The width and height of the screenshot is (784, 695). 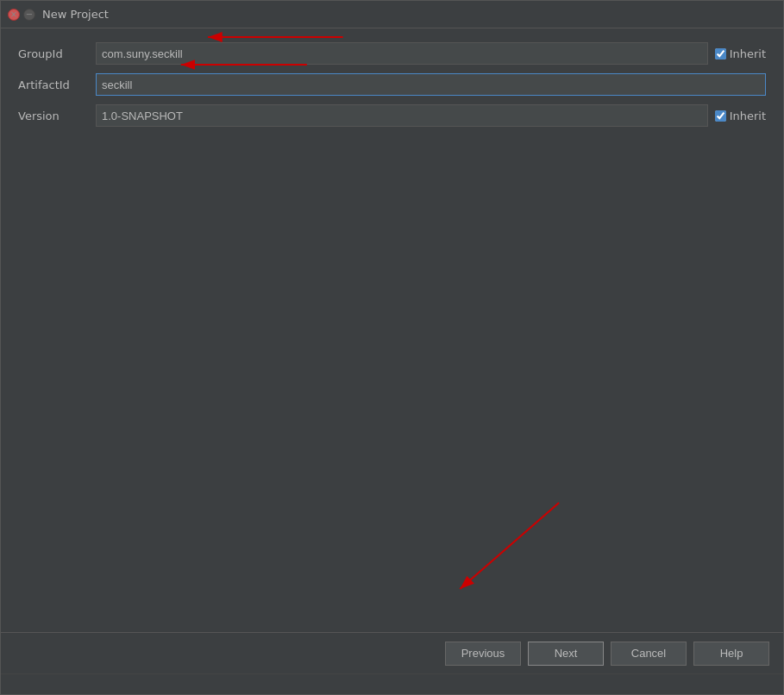 I want to click on version-row: Version Inherit, so click(x=392, y=116).